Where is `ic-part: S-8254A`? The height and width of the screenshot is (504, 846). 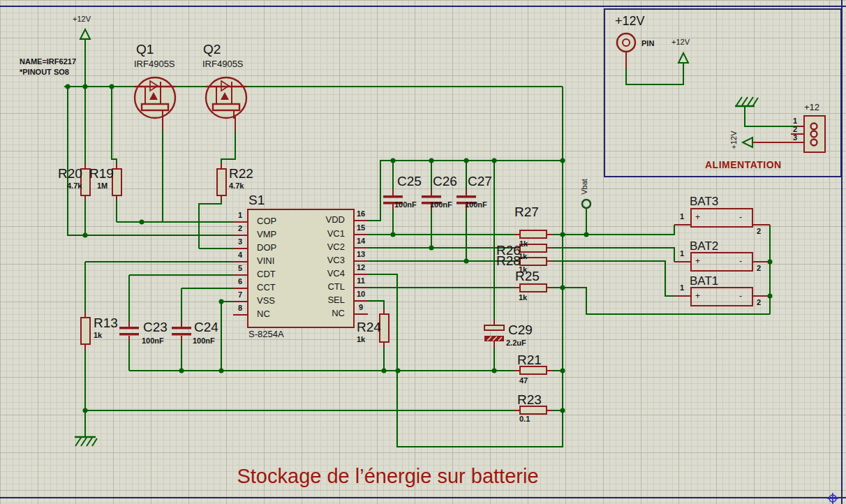
ic-part: S-8254A is located at coordinates (267, 334).